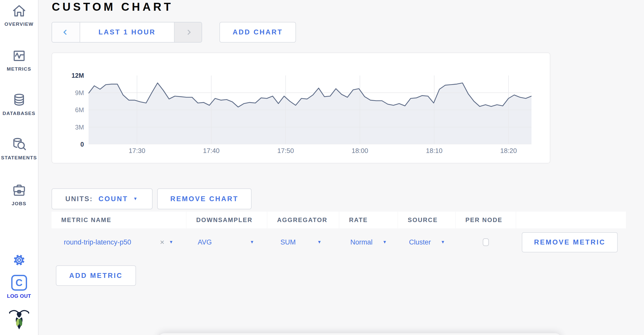 The width and height of the screenshot is (644, 335). I want to click on aggregator-value: SUM, so click(288, 242).